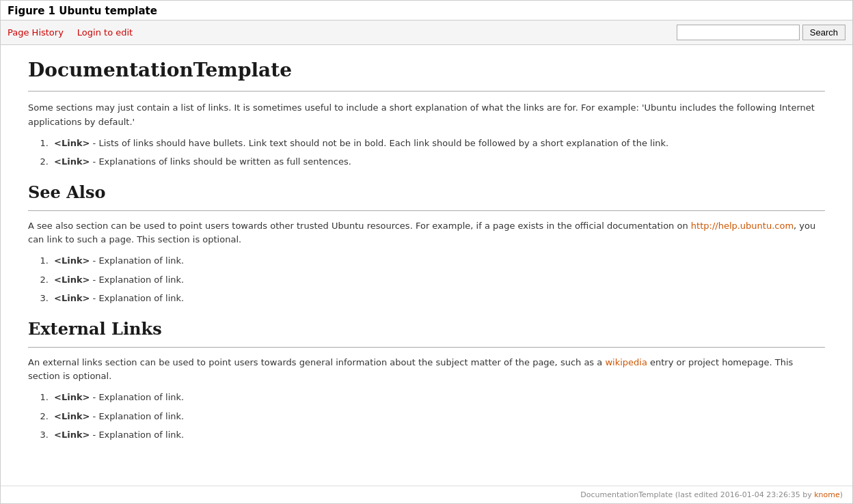 The height and width of the screenshot is (504, 853). I want to click on search-input, so click(738, 33).